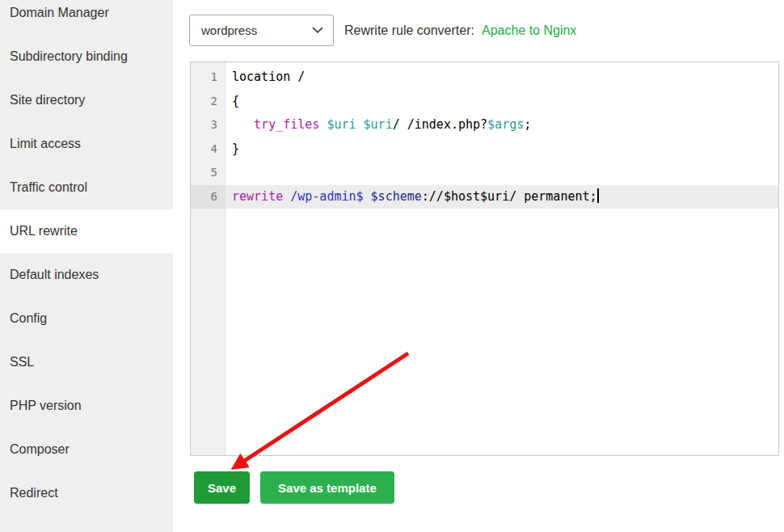  I want to click on template-select: wordpress, so click(262, 31).